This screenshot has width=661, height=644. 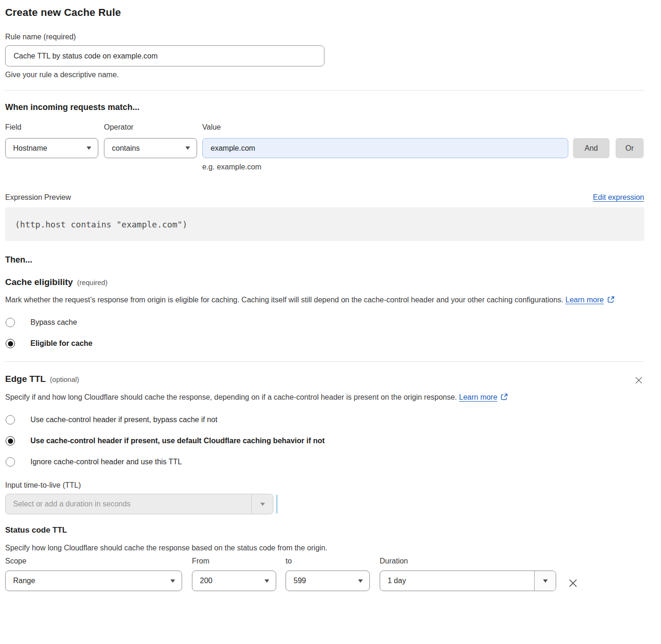 What do you see at coordinates (325, 224) in the screenshot?
I see `expression-code-block: (http.host contains "example.com")` at bounding box center [325, 224].